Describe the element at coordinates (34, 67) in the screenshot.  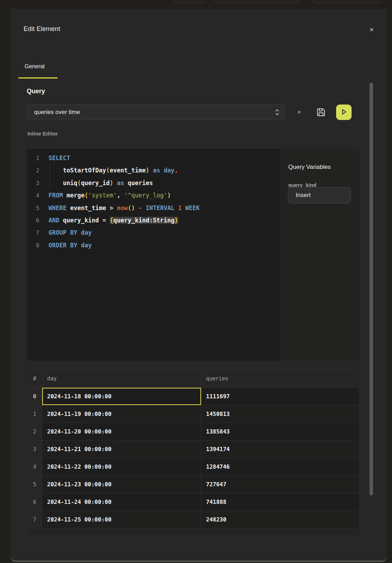
I see `tab-general: General` at that location.